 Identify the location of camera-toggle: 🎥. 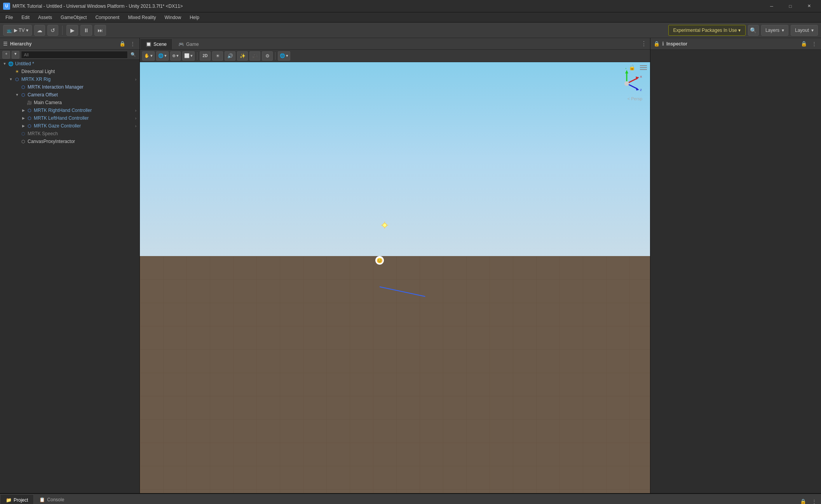
(255, 56).